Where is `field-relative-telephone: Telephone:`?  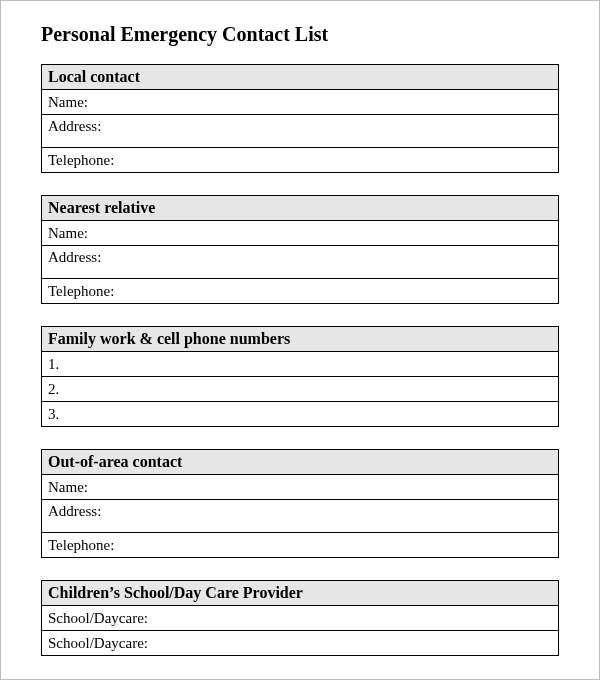
field-relative-telephone: Telephone: is located at coordinates (300, 292).